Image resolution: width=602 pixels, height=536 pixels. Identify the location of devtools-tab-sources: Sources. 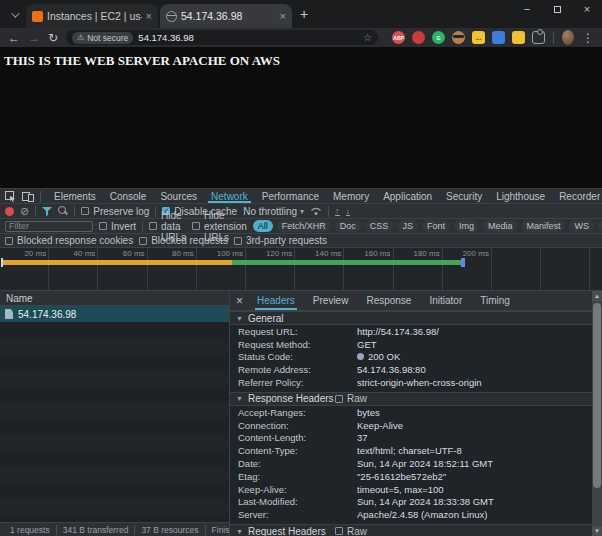
(178, 196).